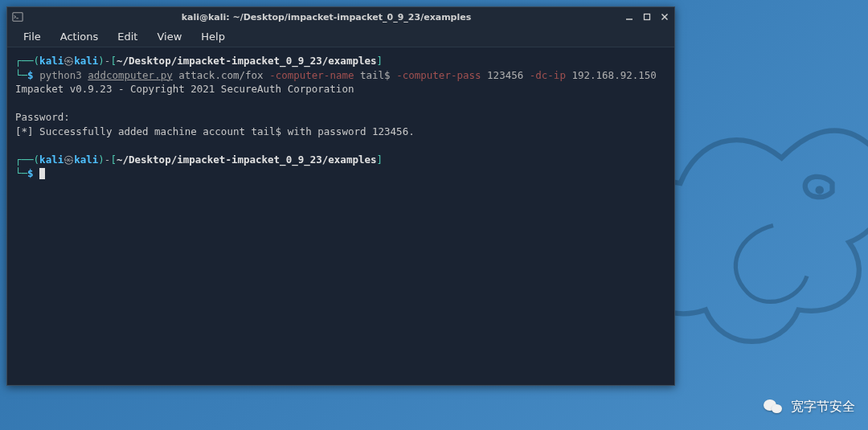  Describe the element at coordinates (27, 61) in the screenshot. I see `prompt-corner-top: ┌──(` at that location.